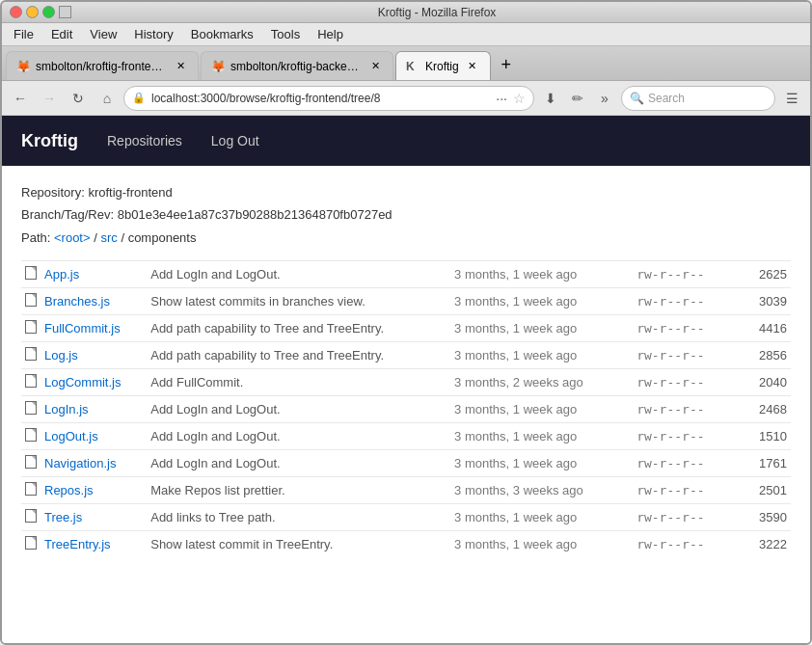 This screenshot has height=645, width=812. I want to click on file-name-link: LogIn.js, so click(67, 409).